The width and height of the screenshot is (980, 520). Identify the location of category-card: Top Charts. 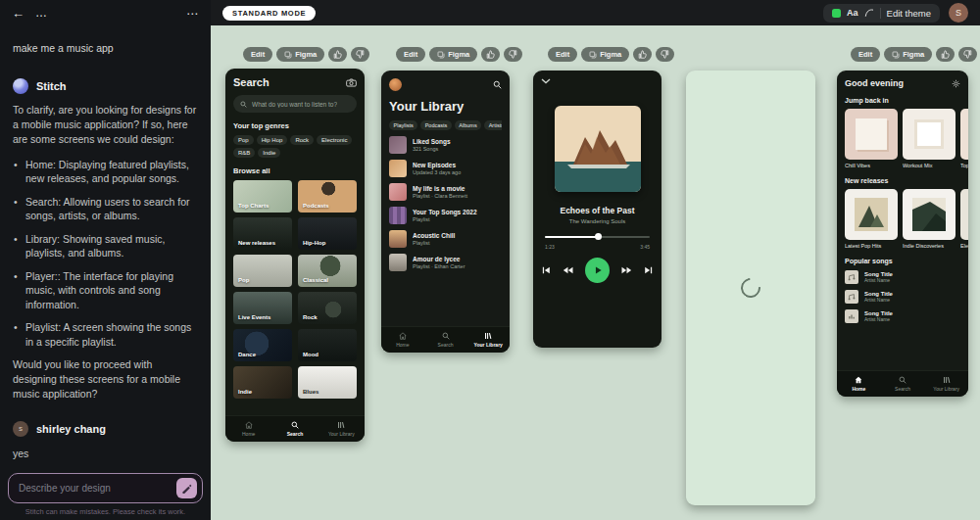
(263, 196).